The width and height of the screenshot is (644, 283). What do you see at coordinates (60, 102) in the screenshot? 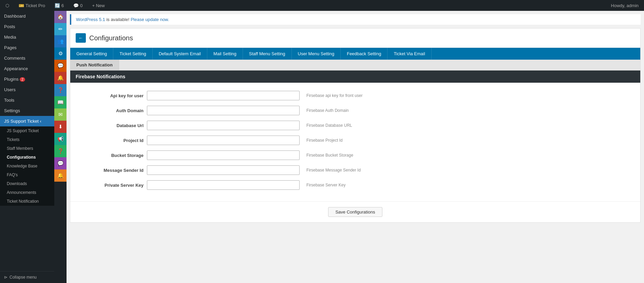
I see `icon-book: 📖` at bounding box center [60, 102].